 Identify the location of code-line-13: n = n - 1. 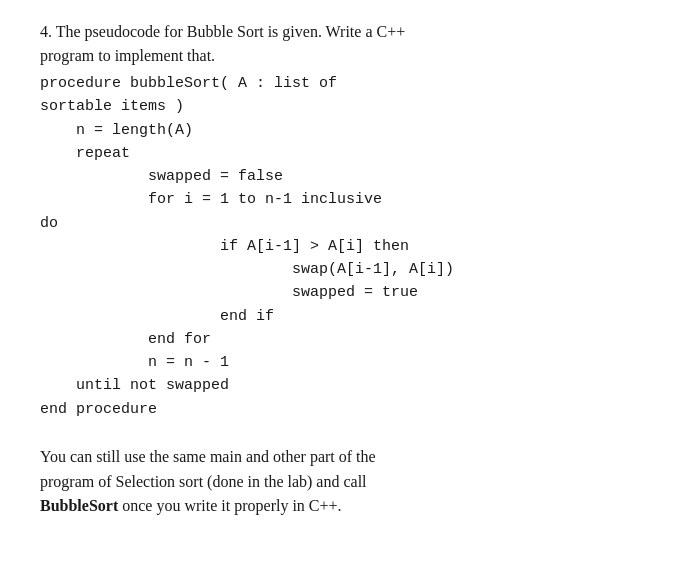
(134, 362).